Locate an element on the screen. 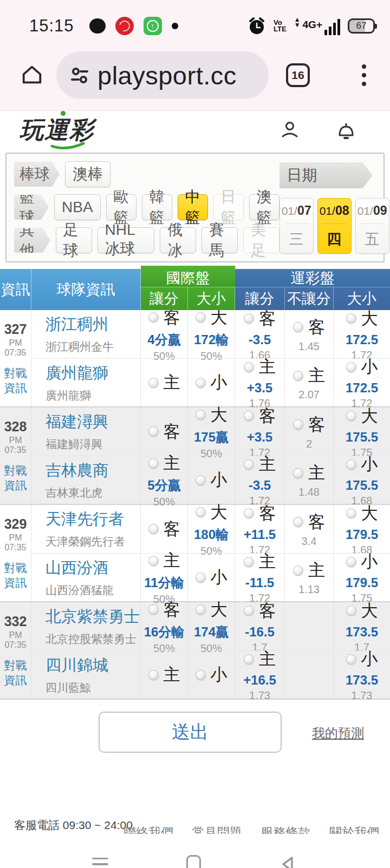 The image size is (390, 868). date-card: 01/09五 is located at coordinates (373, 226).